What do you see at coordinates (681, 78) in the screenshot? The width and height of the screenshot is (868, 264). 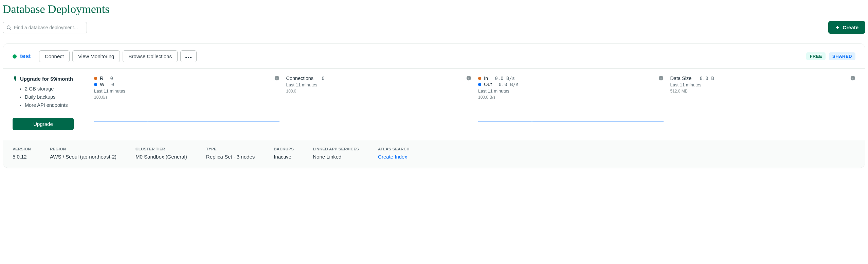 I see `data-size-label: Data Size` at bounding box center [681, 78].